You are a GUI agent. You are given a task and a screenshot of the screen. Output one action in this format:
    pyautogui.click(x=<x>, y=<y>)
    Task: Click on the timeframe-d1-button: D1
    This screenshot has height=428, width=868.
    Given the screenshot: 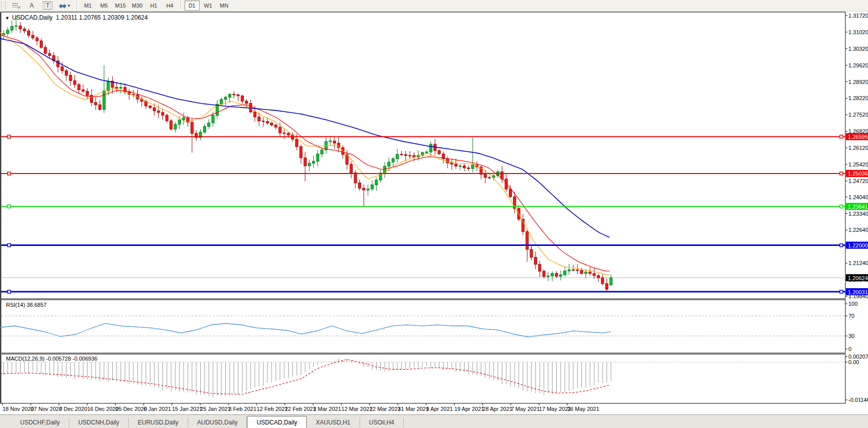 What is the action you would take?
    pyautogui.click(x=192, y=6)
    